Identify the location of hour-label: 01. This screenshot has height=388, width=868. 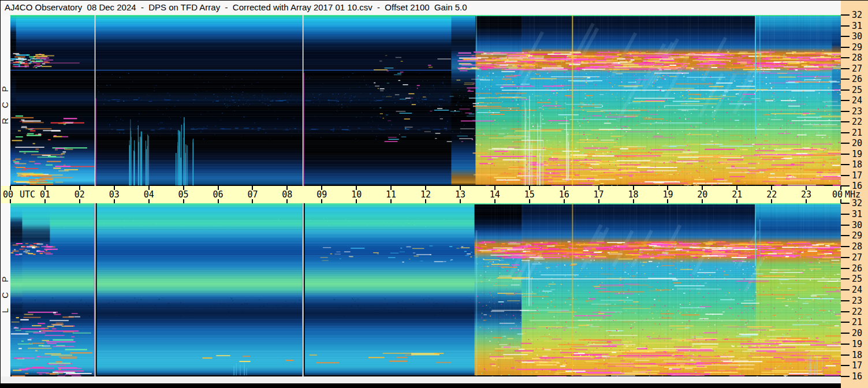
(45, 195).